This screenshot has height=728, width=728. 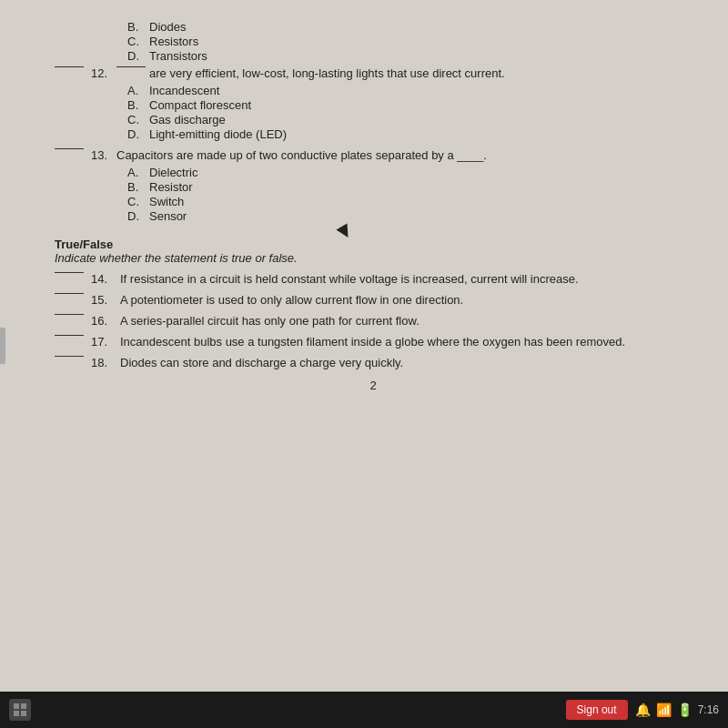 What do you see at coordinates (373, 278) in the screenshot?
I see `tf-question-14-row: 14. If resistance in a circuit is held c…` at bounding box center [373, 278].